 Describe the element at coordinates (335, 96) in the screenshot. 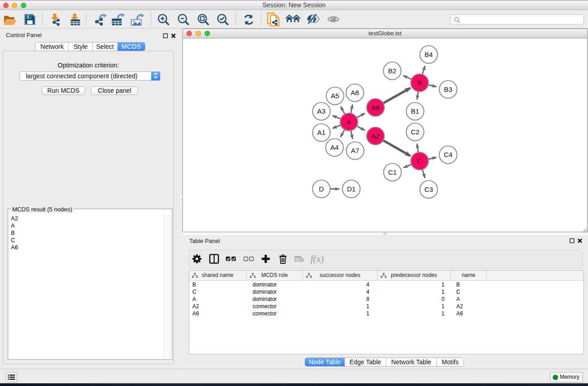

I see `svg-text: A5` at that location.